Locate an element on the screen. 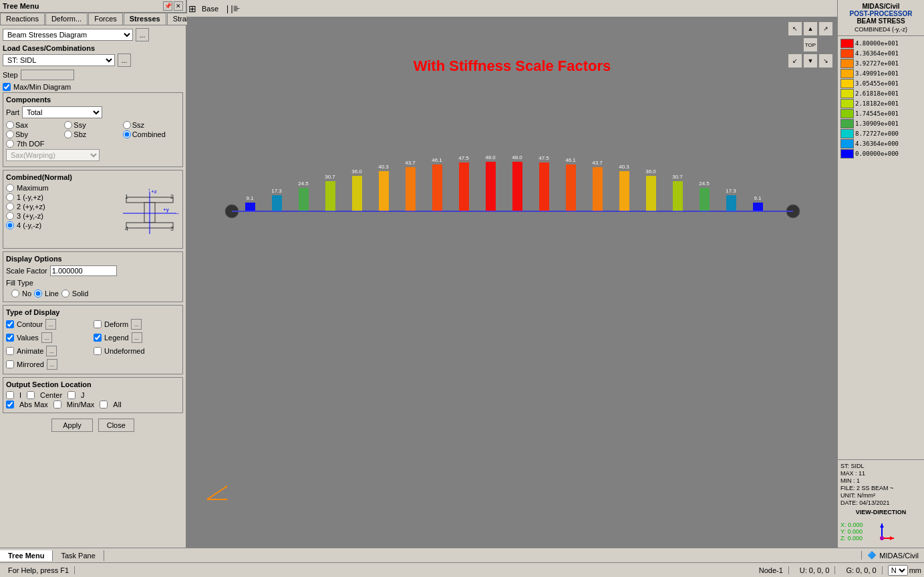 This screenshot has height=577, width=924. values-dots: ... is located at coordinates (47, 338).